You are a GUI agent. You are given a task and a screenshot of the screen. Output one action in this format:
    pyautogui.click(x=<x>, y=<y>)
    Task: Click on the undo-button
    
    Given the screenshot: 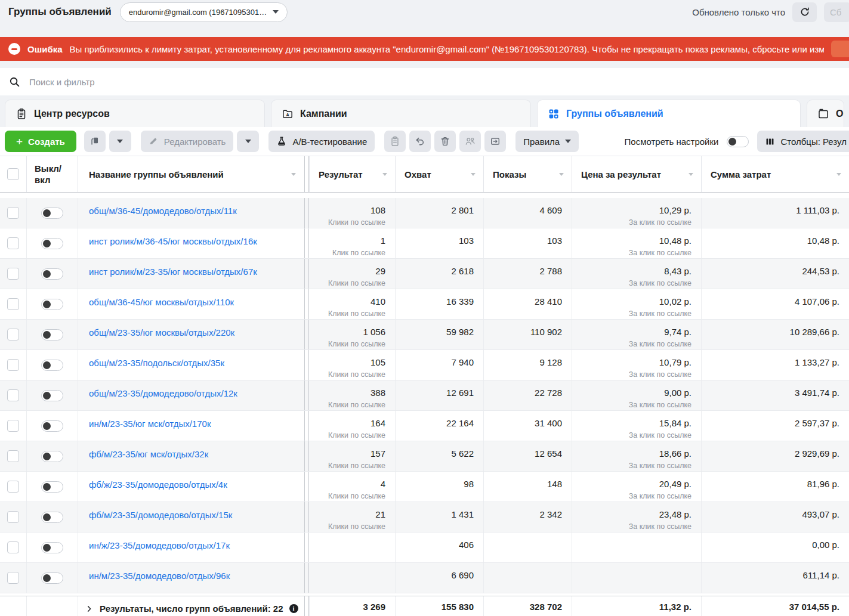 What is the action you would take?
    pyautogui.click(x=420, y=141)
    